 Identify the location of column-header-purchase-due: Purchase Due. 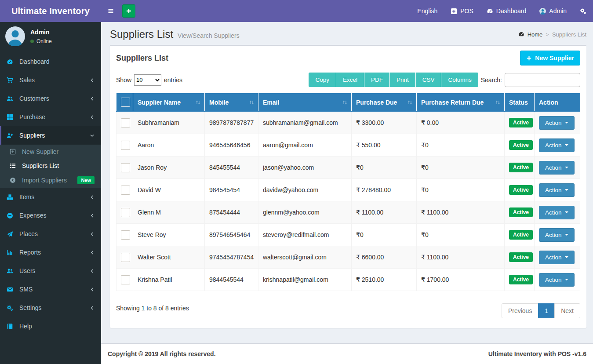
(384, 102).